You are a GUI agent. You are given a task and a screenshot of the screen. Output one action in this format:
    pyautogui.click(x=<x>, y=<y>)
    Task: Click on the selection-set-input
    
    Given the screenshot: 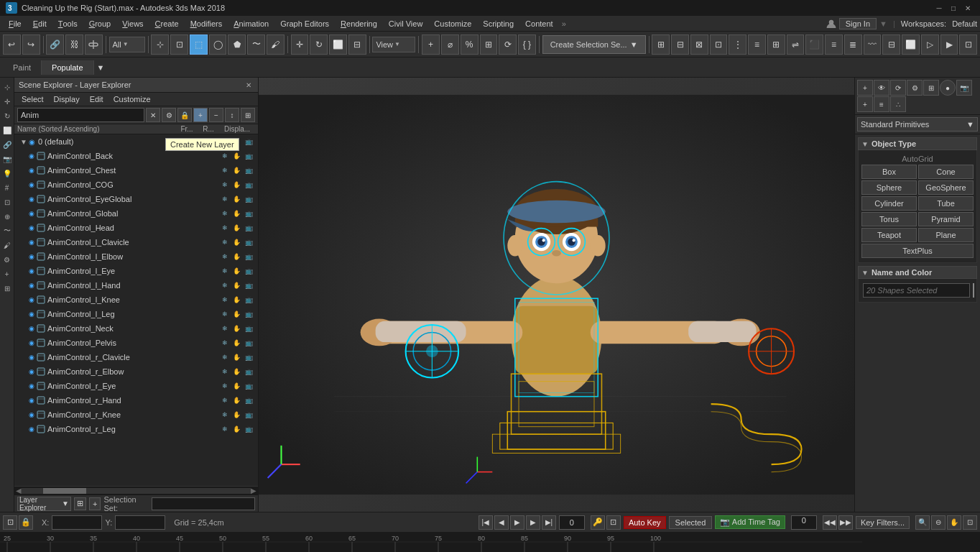 What is the action you would take?
    pyautogui.click(x=203, y=504)
    